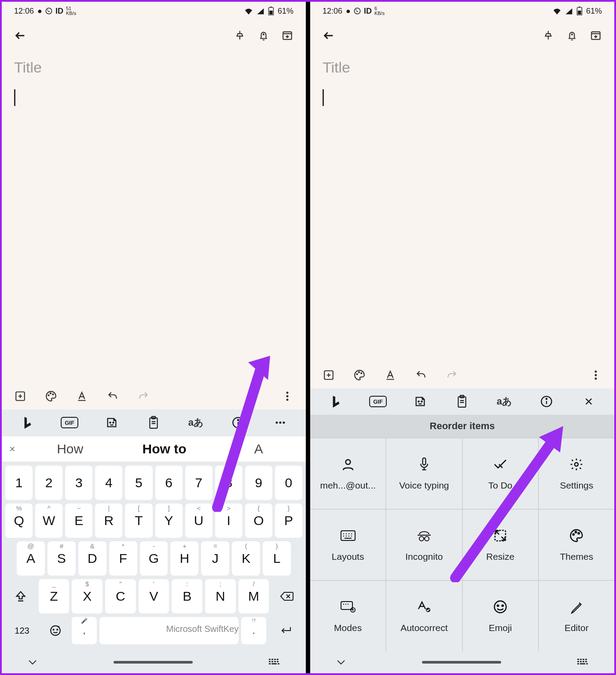 Image resolution: width=616 pixels, height=675 pixels. Describe the element at coordinates (84, 631) in the screenshot. I see `comma-key: 🎤,` at that location.